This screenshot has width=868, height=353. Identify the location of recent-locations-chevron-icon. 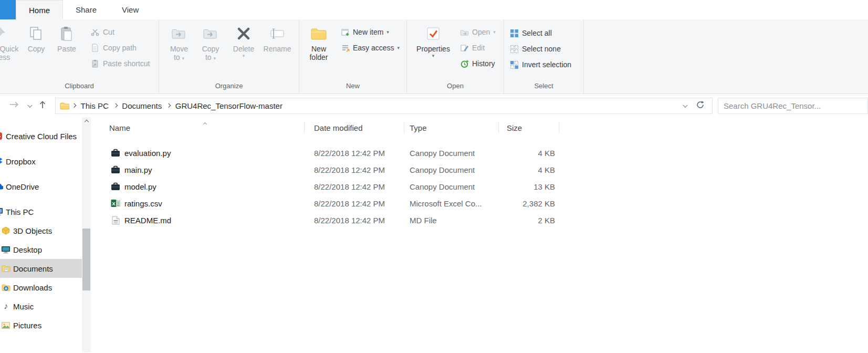
(30, 105).